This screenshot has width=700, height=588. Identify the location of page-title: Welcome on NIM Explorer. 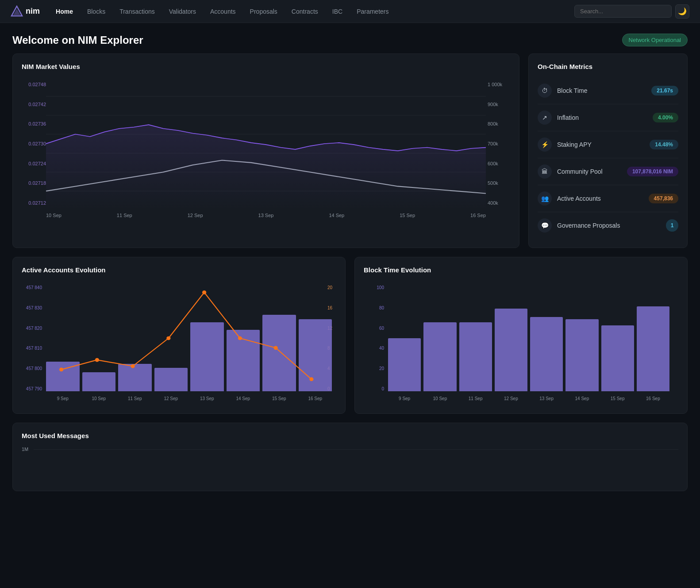
(78, 40).